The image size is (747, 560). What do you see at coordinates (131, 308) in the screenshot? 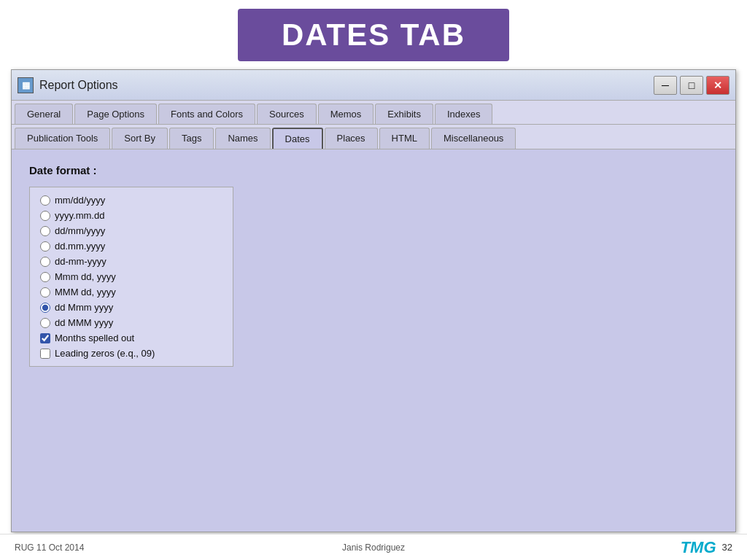
I see `radio-dd_Mmm_yyyy: dd Mmm yyyy` at bounding box center [131, 308].